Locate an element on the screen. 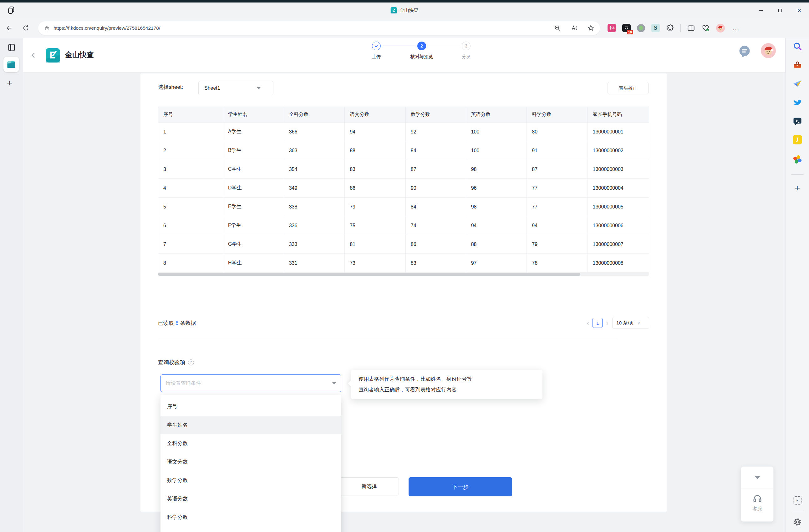 This screenshot has height=532, width=809. table-cell: 87 is located at coordinates (557, 169).